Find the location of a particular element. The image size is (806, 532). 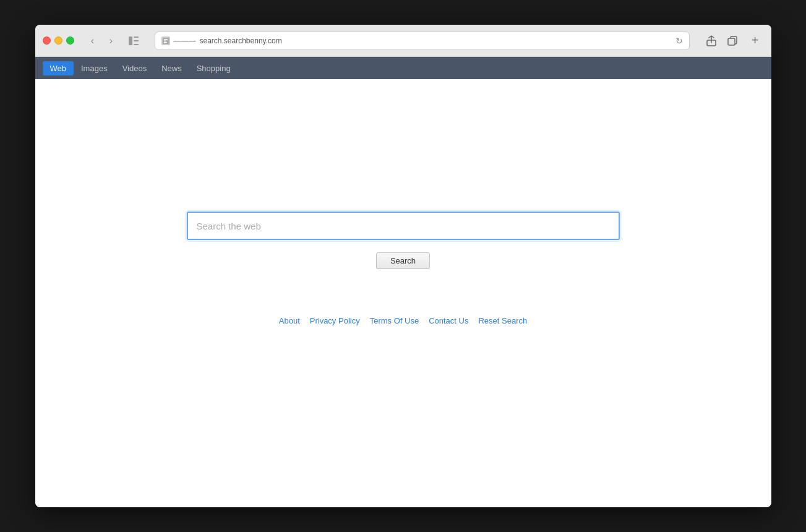

tab-images: Images is located at coordinates (94, 68).